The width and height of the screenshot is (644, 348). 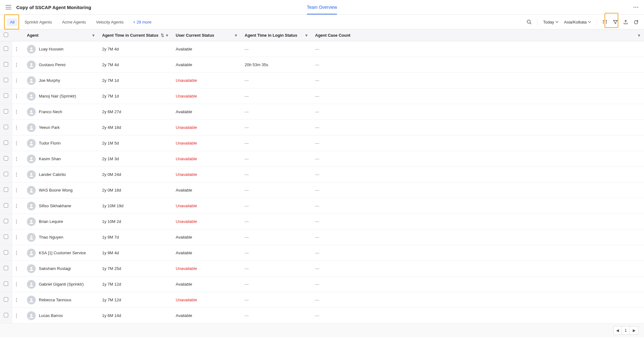 What do you see at coordinates (322, 253) in the screenshot?
I see `table-row: KSA [1] Customer Service 1y 9M 4d Availa…` at bounding box center [322, 253].